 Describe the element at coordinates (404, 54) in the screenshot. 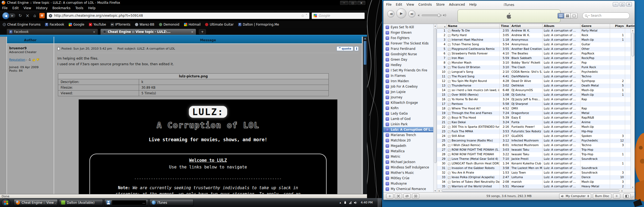

I see `playlist-label: Goodnight Nurse` at that location.